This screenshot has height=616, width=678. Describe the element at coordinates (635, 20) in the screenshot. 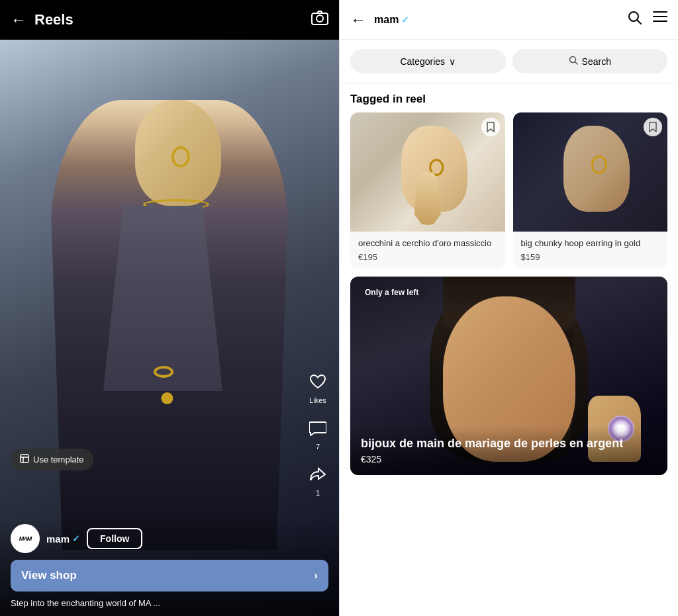

I see `shop-search-icon` at that location.